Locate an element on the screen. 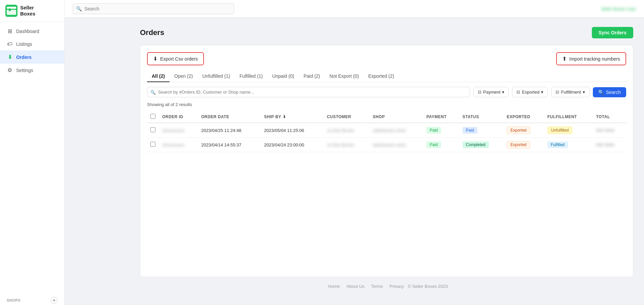 Image resolution: width=644 pixels, height=305 pixels. dashboard-icon: ⊞ is located at coordinates (10, 31).